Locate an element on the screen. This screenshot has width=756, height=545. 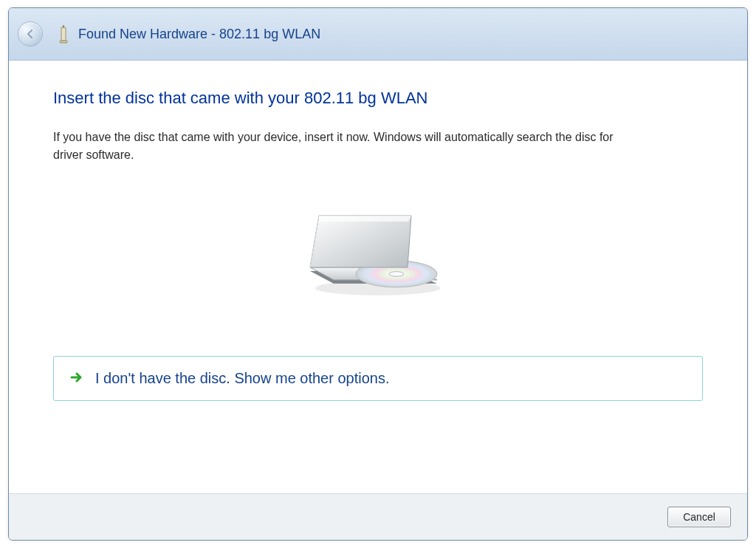
drive-icon is located at coordinates (378, 249).